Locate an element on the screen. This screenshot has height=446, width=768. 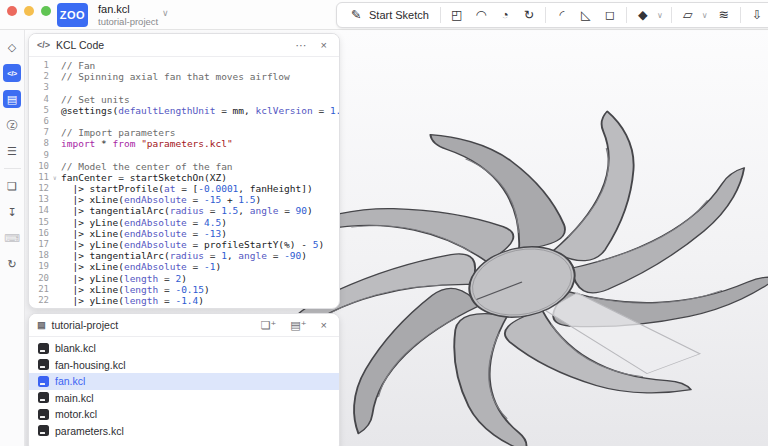
file-name: parameters.kcl is located at coordinates (90, 431).